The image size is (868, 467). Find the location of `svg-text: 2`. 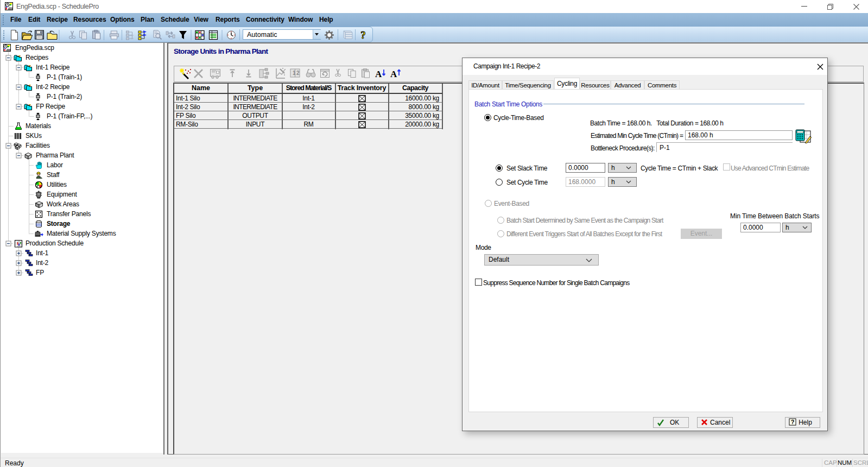

svg-text: 2 is located at coordinates (298, 73).